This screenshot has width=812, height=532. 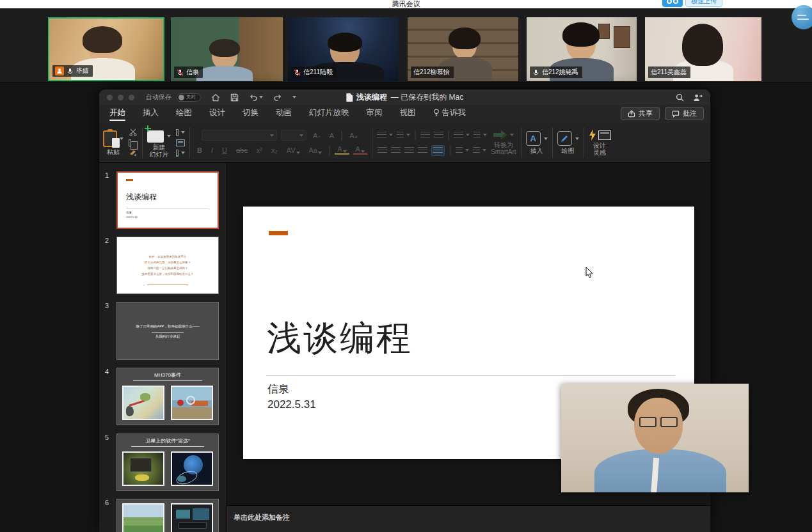 I want to click on paste-button: 粘贴, so click(x=113, y=143).